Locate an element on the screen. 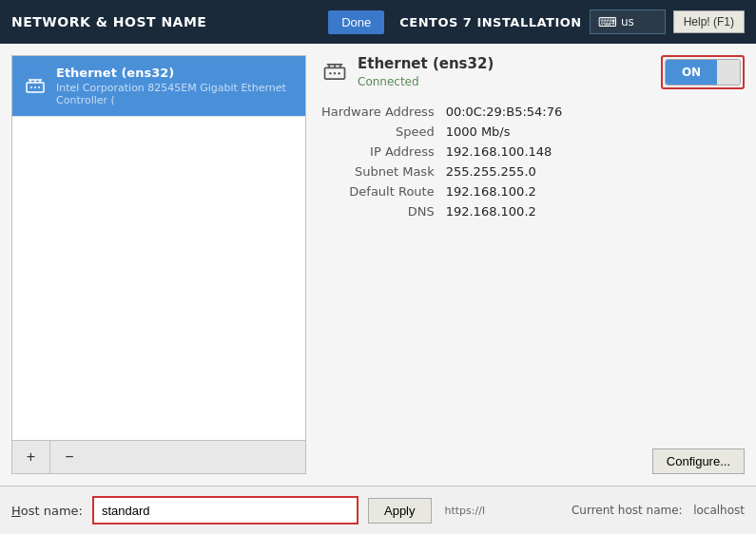  speed-label: Speed is located at coordinates (378, 131).